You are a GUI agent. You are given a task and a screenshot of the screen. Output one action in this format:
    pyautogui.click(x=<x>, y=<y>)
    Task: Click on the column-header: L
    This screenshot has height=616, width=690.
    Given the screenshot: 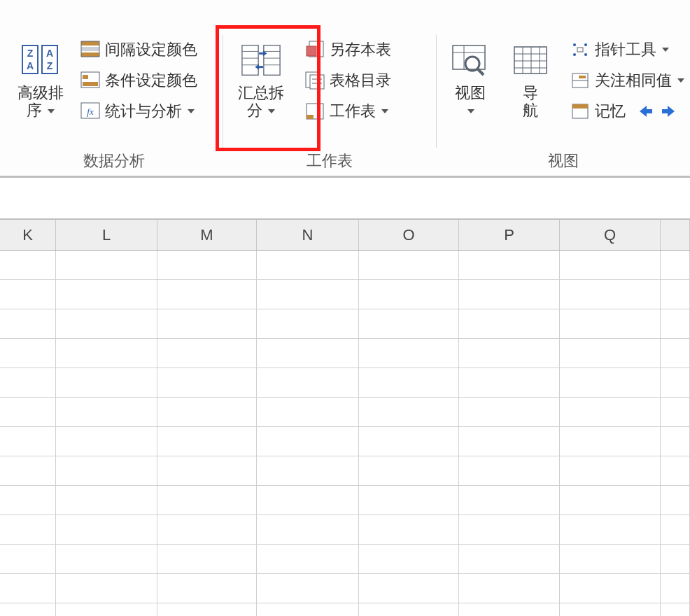 What is the action you would take?
    pyautogui.click(x=106, y=235)
    